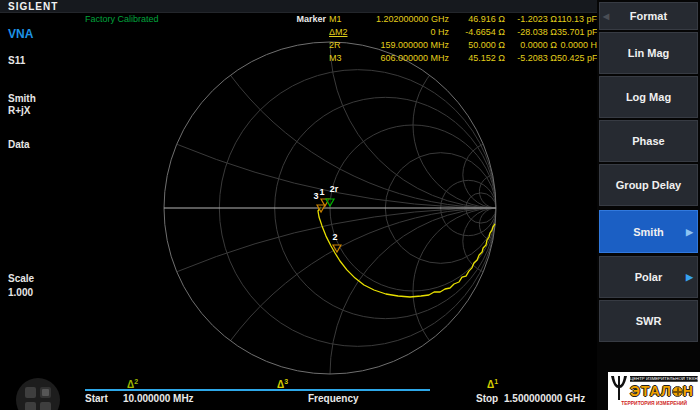 The image size is (700, 410). Describe the element at coordinates (477, 20) in the screenshot. I see `marker-resistance: 46.916 Ω` at that location.